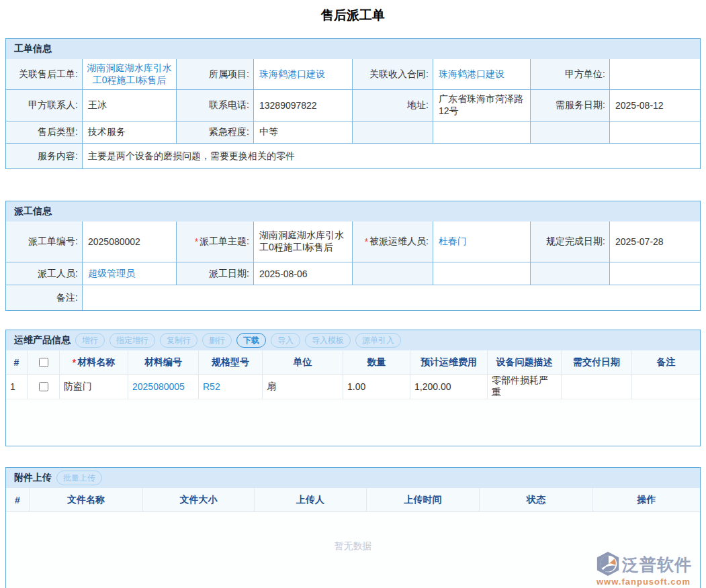 Image resolution: width=706 pixels, height=588 pixels. I want to click on urgency-label: 紧急程度:, so click(215, 132).